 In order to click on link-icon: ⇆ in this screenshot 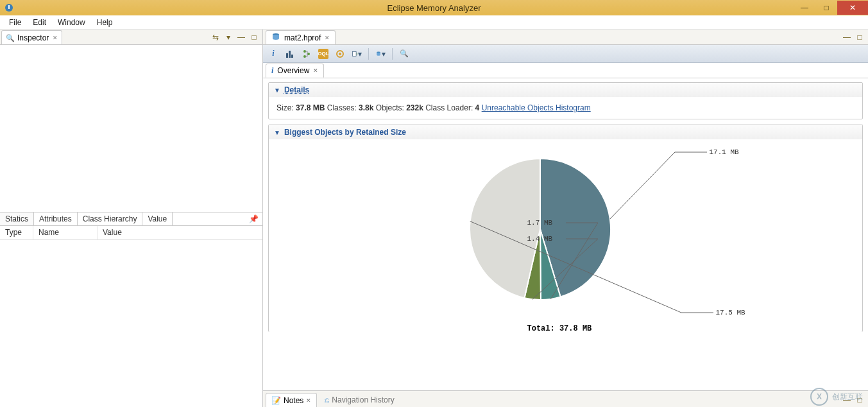, I will do `click(216, 37)`.